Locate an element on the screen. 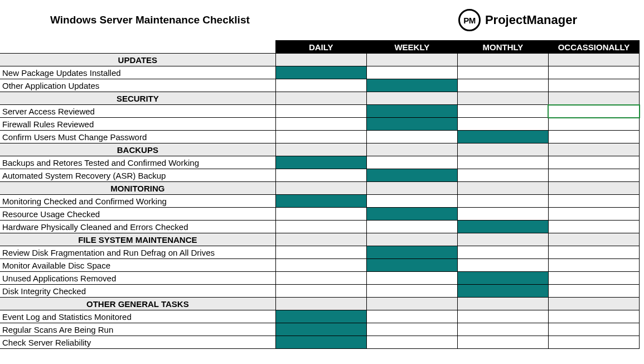 Image resolution: width=644 pixels, height=364 pixels. header-occasionally: OCCASSIONALLY is located at coordinates (593, 47).